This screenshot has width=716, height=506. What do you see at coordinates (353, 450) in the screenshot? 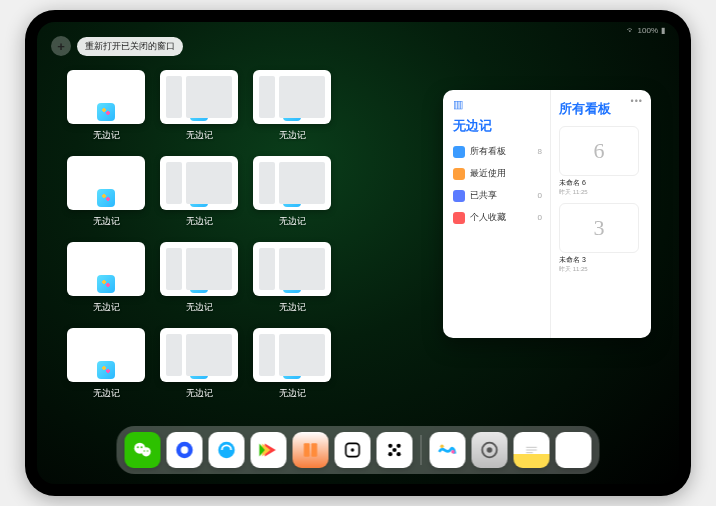
I see `dock-game-dice-icon` at bounding box center [353, 450].